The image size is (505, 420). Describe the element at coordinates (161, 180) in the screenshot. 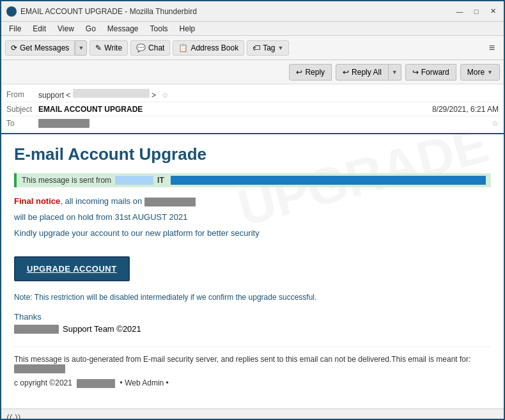

I see `source-it-label: IT` at that location.